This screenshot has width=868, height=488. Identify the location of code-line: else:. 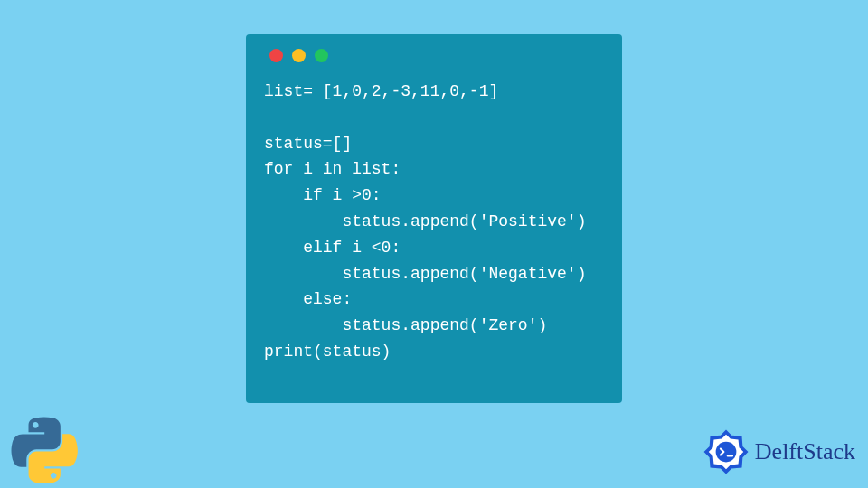
(307, 299).